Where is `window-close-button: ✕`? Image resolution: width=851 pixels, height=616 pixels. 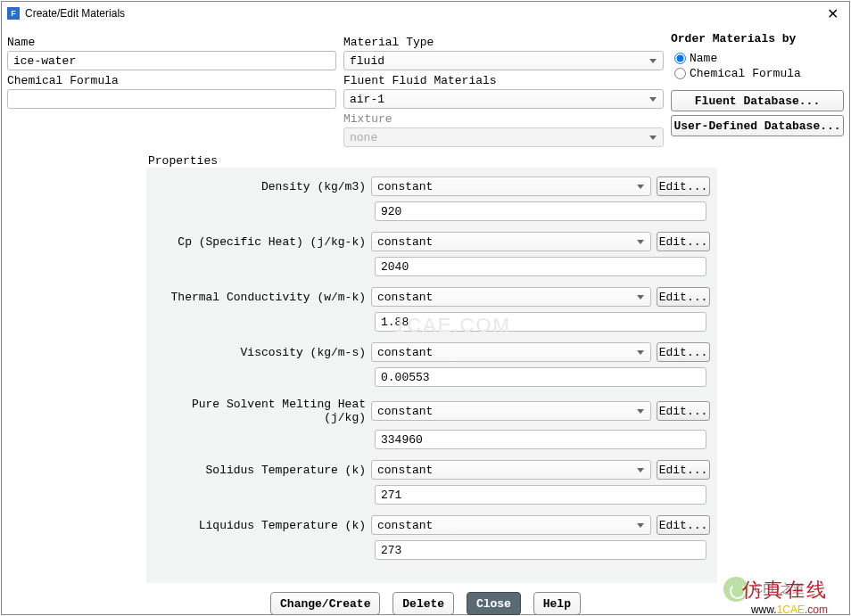 window-close-button: ✕ is located at coordinates (833, 14).